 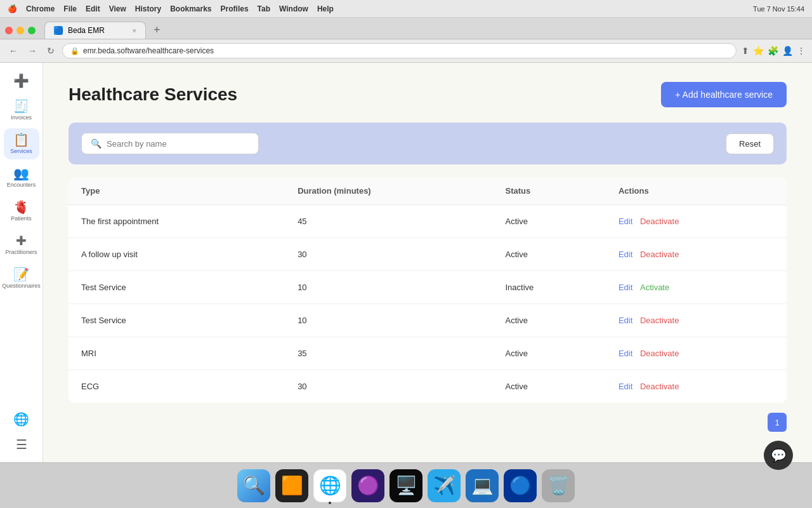 What do you see at coordinates (697, 321) in the screenshot?
I see `cell-actions-3: Edit Deactivate` at bounding box center [697, 321].